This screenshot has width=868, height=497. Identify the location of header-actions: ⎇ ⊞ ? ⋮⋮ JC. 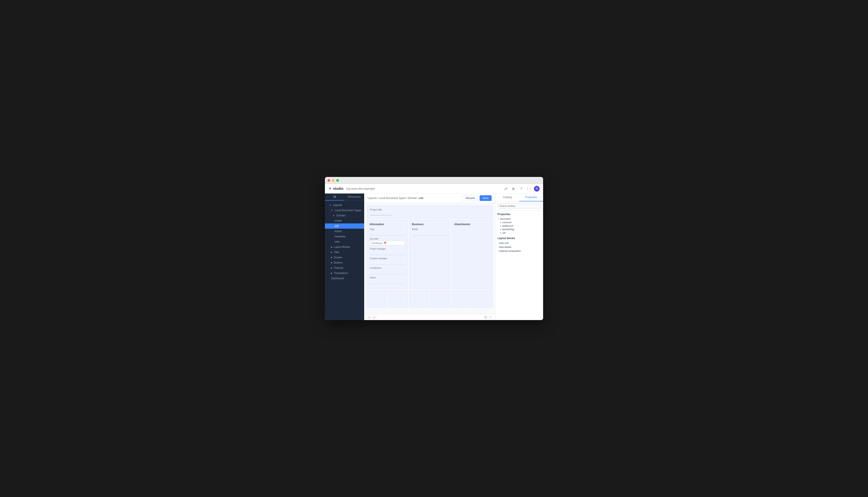
(521, 189).